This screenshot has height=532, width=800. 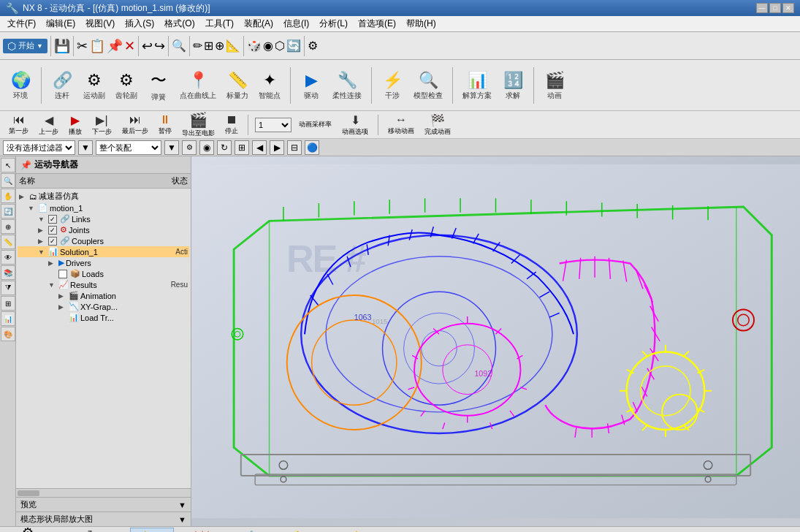 What do you see at coordinates (172, 148) in the screenshot?
I see `assembly-dropdown-button: ▼` at bounding box center [172, 148].